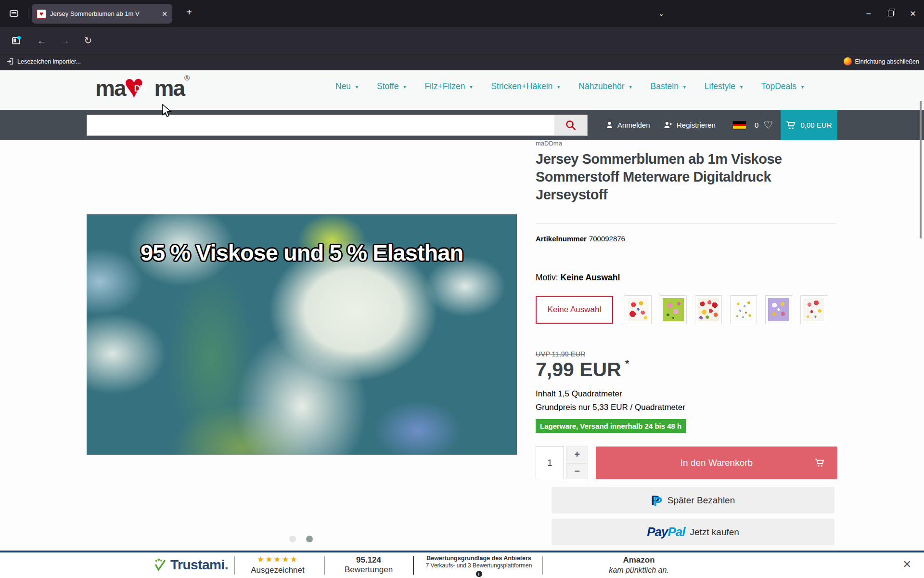  Describe the element at coordinates (669, 87) in the screenshot. I see `nav-item-basteln: Basteln▼` at that location.